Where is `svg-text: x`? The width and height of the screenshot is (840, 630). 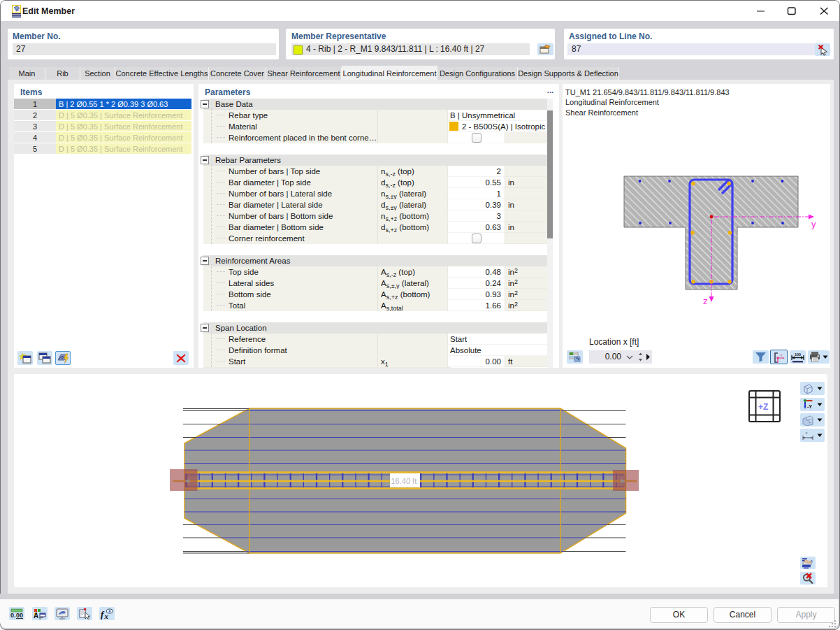 svg-text: x is located at coordinates (806, 433).